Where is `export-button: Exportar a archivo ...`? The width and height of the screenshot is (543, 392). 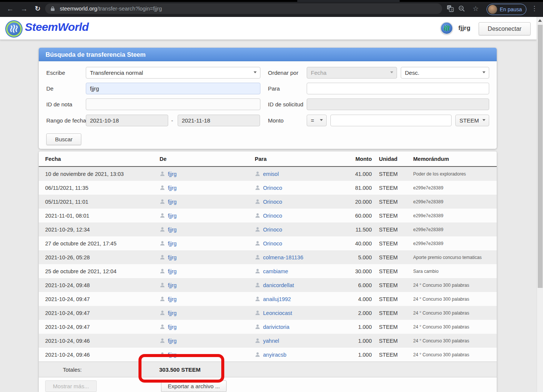
export-button: Exportar a archivo ... is located at coordinates (194, 386).